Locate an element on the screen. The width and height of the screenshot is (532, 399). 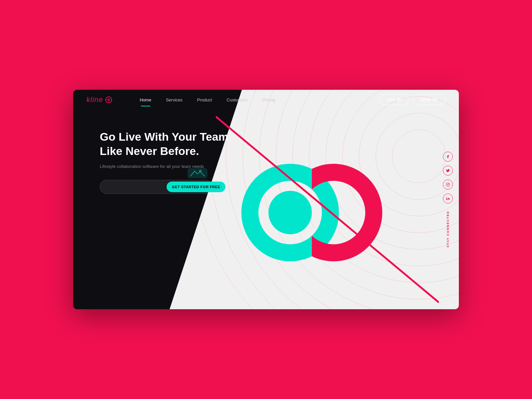
hero-title: Go Live With Your Team Like Never Before… is located at coordinates (164, 144).